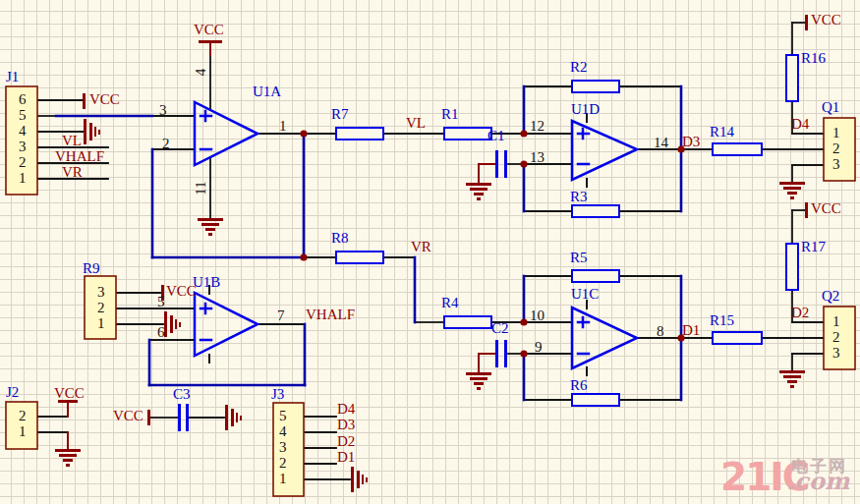 This screenshot has width=860, height=504. What do you see at coordinates (500, 328) in the screenshot?
I see `designator: C2` at bounding box center [500, 328].